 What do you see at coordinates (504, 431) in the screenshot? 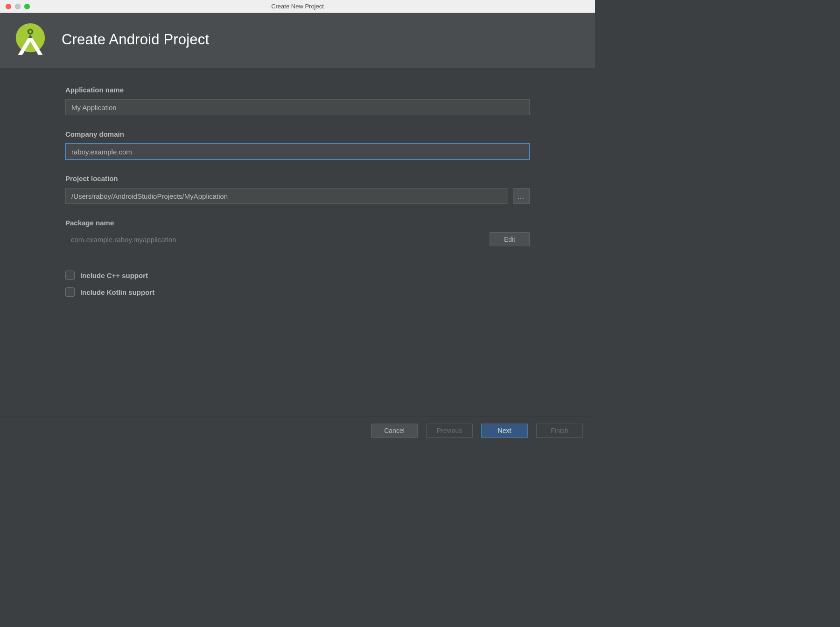
I see `next-button: Next` at bounding box center [504, 431].